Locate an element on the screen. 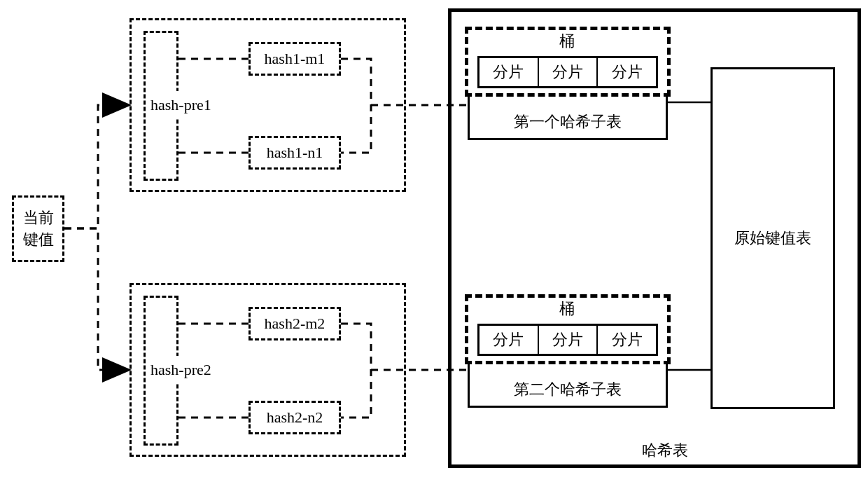 This screenshot has height=482, width=868. current-key-box: 当前 键值 is located at coordinates (38, 228).